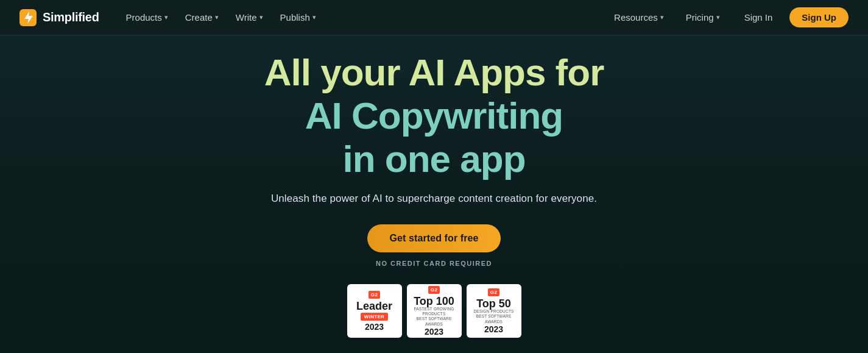  Describe the element at coordinates (759, 17) in the screenshot. I see `sign-in-button: Sign In` at that location.